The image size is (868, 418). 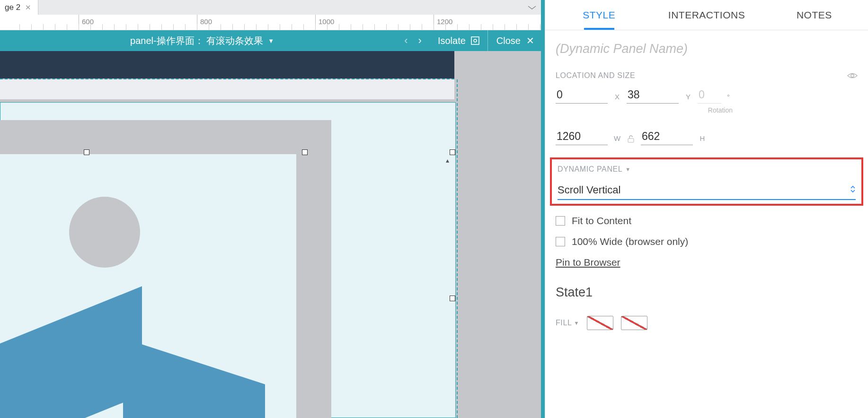 What do you see at coordinates (452, 41) in the screenshot?
I see `isolate-label: Isolate` at bounding box center [452, 41].